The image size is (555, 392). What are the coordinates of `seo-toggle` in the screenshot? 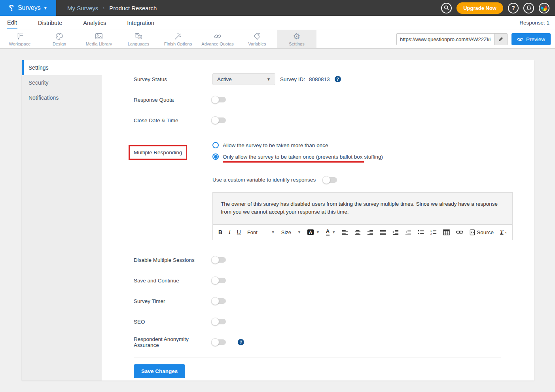 It's located at (219, 322).